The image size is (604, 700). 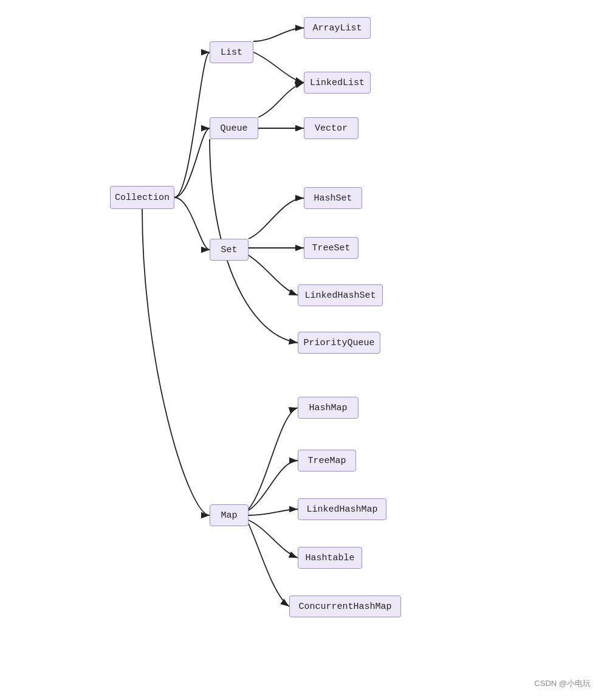 What do you see at coordinates (331, 128) in the screenshot?
I see `node-vector: Vector` at bounding box center [331, 128].